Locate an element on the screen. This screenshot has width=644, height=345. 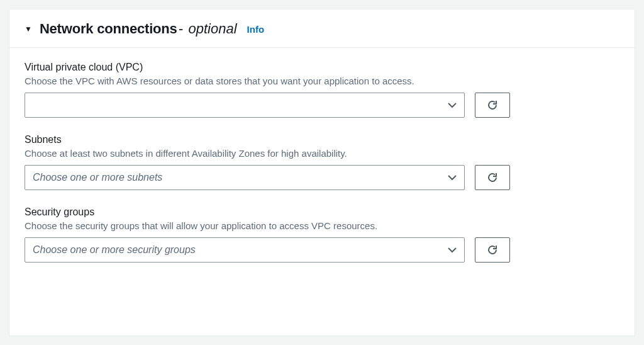
vpc-description: Choose the VPC with AWS resources or dat… is located at coordinates (322, 81).